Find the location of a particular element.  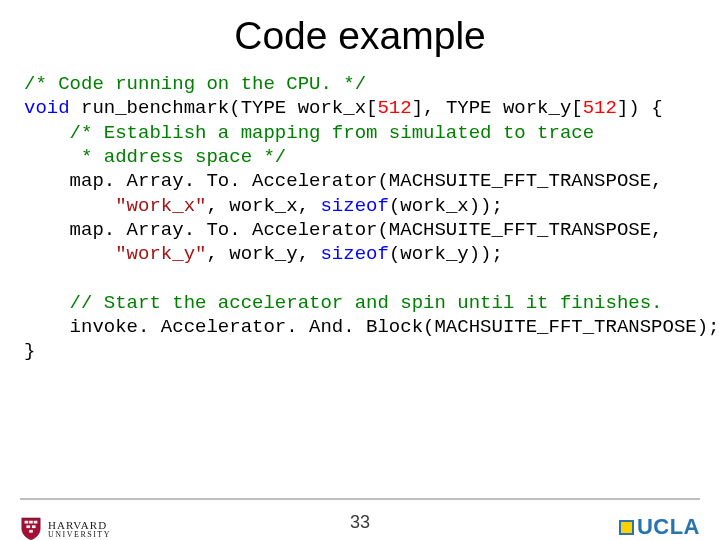

harvard-sub: UNIVERSITY is located at coordinates (80, 535).